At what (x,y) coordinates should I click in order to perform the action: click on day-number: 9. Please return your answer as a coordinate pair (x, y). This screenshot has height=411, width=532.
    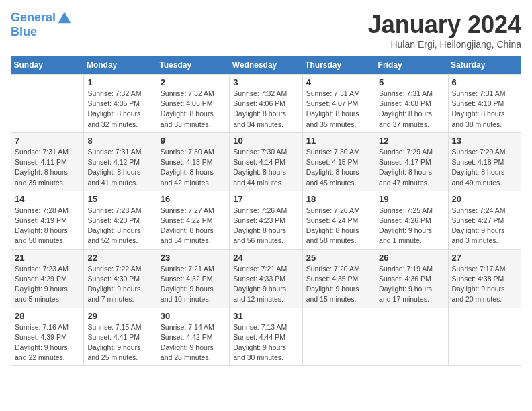
    Looking at the image, I should click on (193, 141).